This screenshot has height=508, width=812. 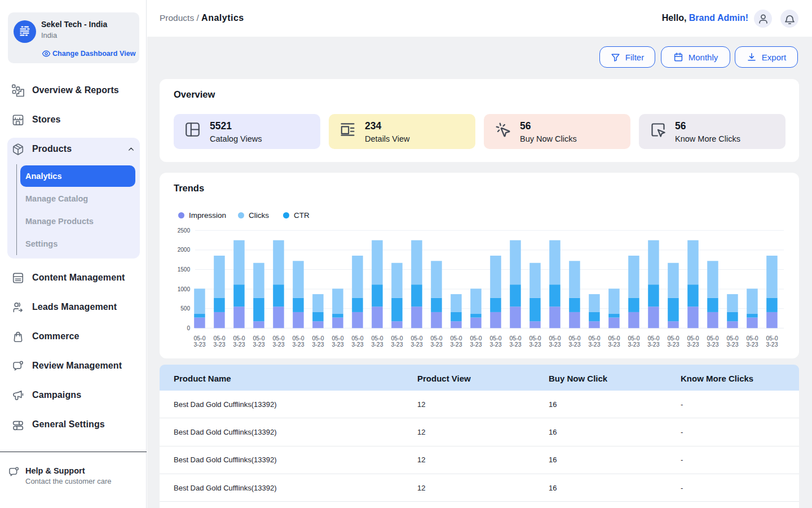 I want to click on svg-text: 1500, so click(x=184, y=270).